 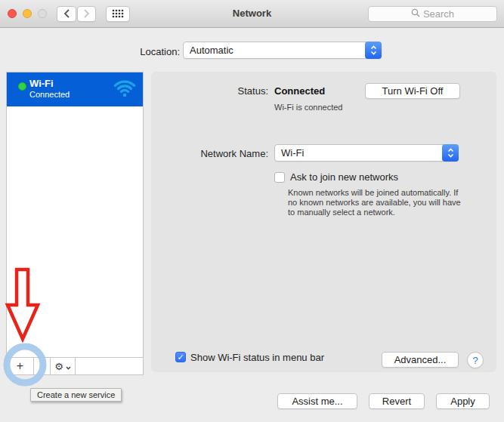 I want to click on ask-join-label: Ask to join new networks, so click(x=345, y=177).